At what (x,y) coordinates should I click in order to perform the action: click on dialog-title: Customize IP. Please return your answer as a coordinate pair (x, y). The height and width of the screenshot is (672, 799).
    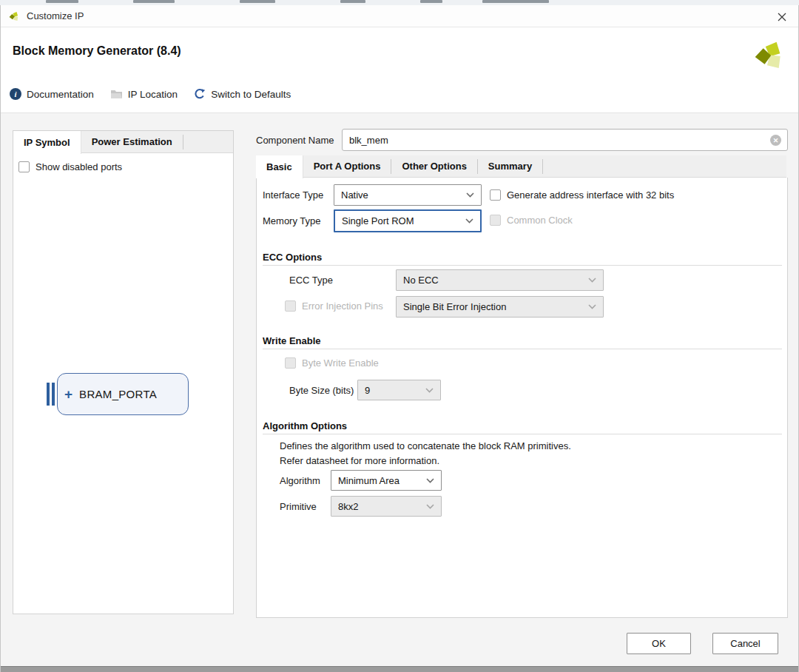
    Looking at the image, I should click on (55, 16).